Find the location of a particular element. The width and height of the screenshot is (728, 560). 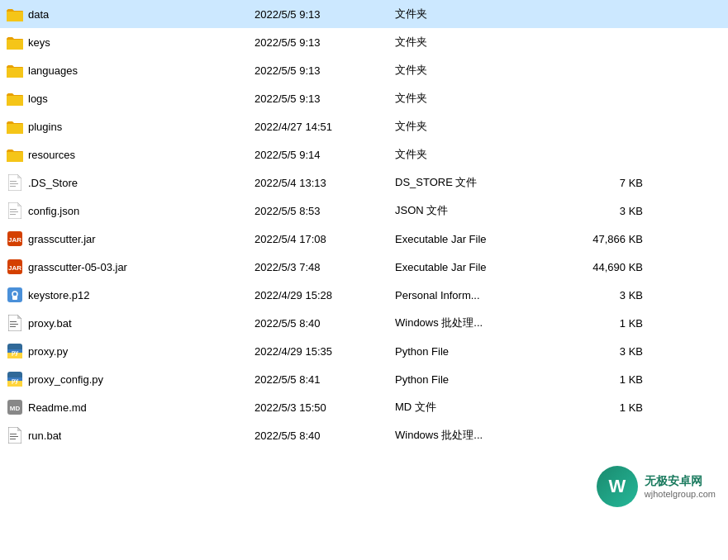

table-row: MD Readme.md 2022/5/3 15:50 MD 文件 1 KB is located at coordinates (364, 407).